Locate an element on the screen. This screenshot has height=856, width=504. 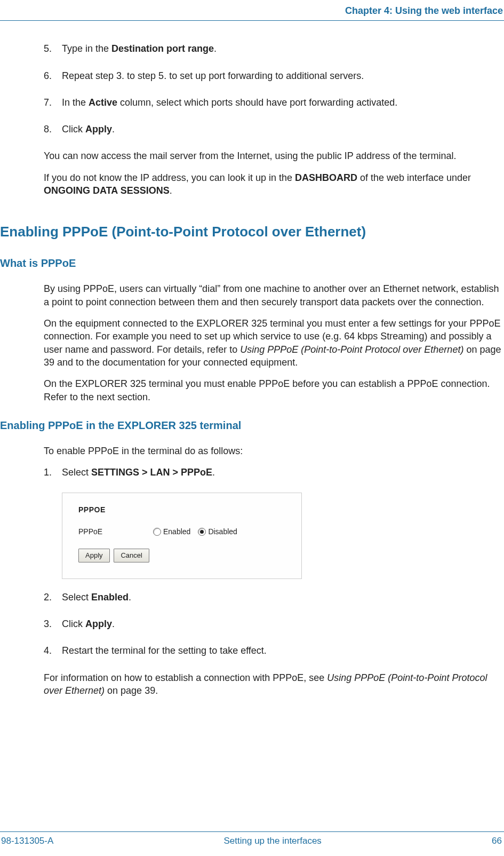
italic-text: Using PPPoE (Point-to-Point Protocol ove… is located at coordinates (352, 350).